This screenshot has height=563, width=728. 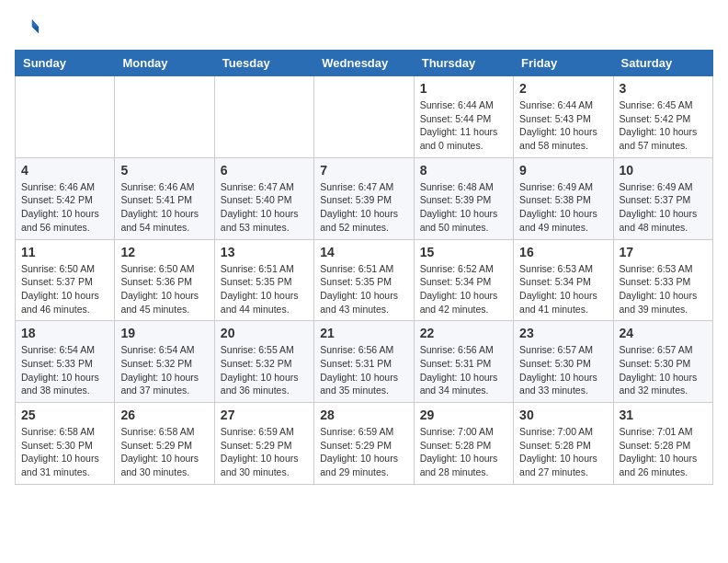 What do you see at coordinates (663, 199) in the screenshot?
I see `calendar-cell: 10Sunrise: 6:49 AM Sunset: 5:37 PM Dayli…` at bounding box center [663, 199].